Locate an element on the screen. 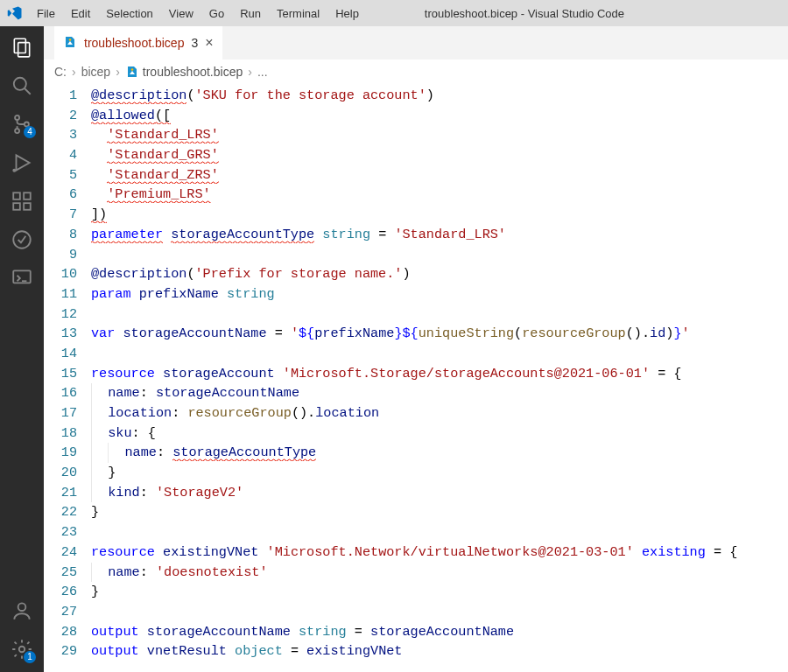  remote-explorer-icon is located at coordinates (22, 278).